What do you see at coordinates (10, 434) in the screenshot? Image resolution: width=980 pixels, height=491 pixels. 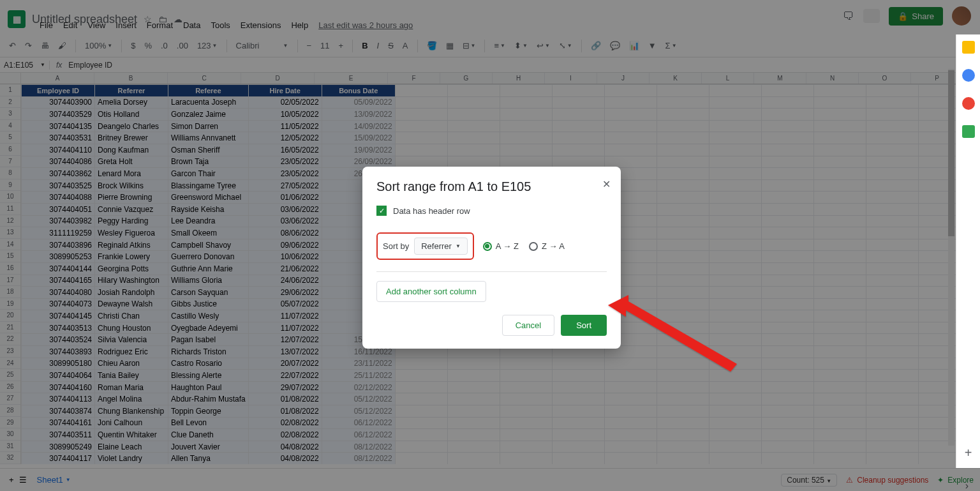 I see `row-header: 30` at bounding box center [10, 434].